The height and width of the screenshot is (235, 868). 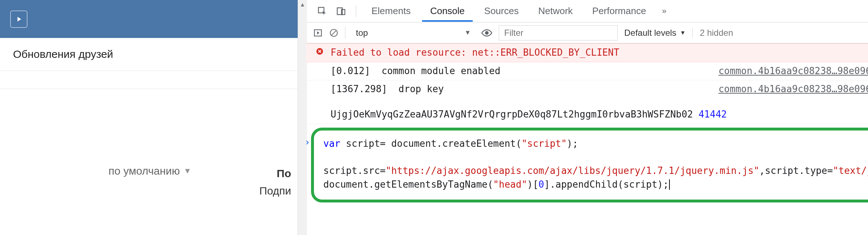 I want to click on error-icon, so click(x=320, y=51).